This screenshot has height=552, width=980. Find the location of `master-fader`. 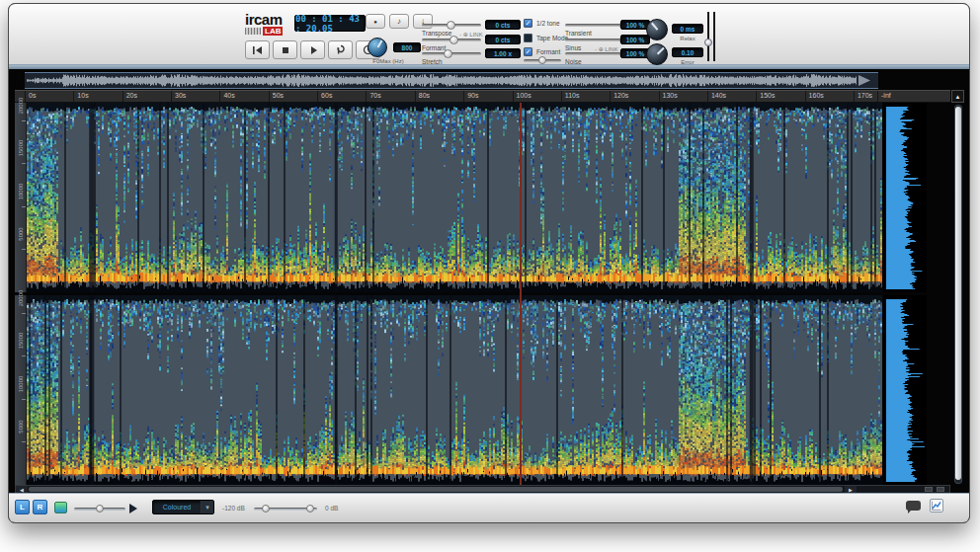

master-fader is located at coordinates (711, 37).